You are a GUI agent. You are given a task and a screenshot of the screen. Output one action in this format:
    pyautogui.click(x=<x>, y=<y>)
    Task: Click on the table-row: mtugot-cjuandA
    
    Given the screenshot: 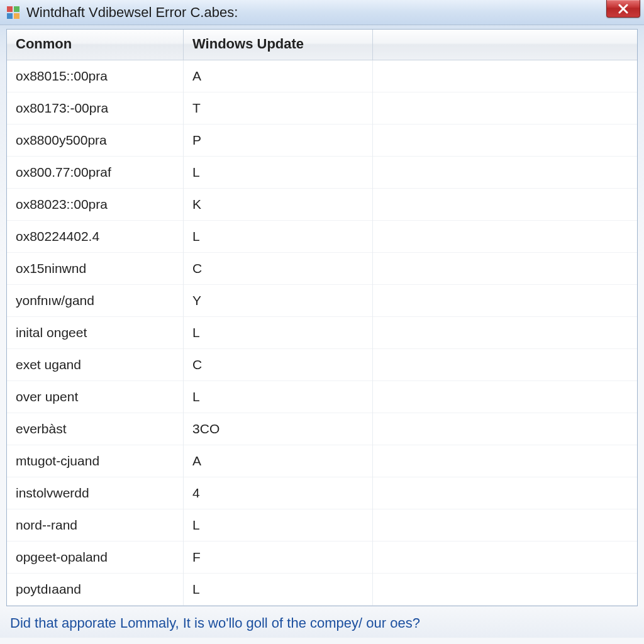 What is the action you would take?
    pyautogui.click(x=322, y=462)
    